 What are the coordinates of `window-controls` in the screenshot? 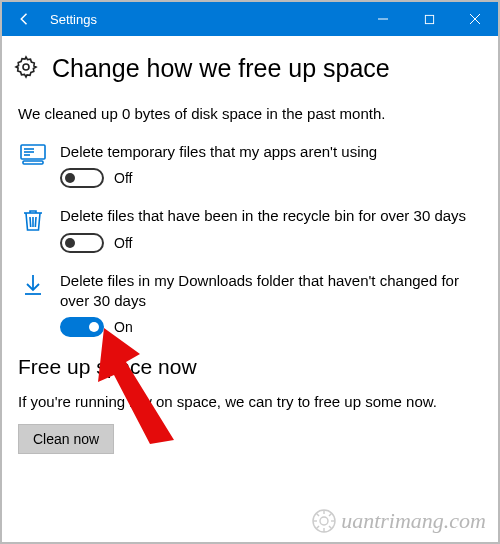 It's located at (429, 19).